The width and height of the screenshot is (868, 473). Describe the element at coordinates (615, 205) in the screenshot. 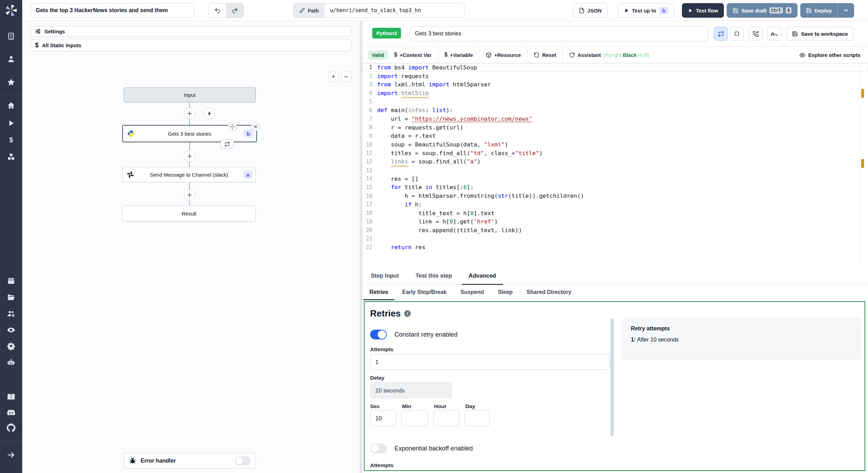

I see `code-line: 17 if h:` at that location.